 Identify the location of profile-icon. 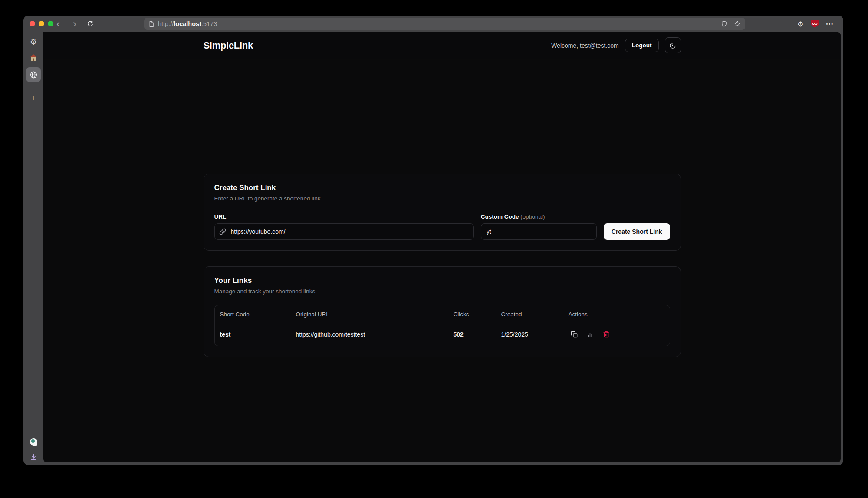
(34, 442).